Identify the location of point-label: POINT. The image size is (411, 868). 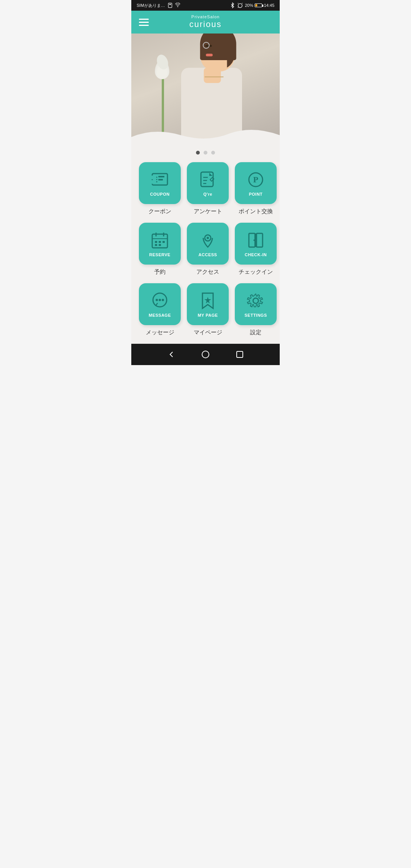
(256, 194).